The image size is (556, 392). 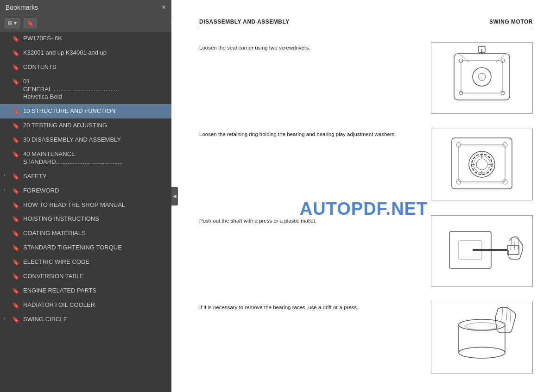 I want to click on bookmark-item-contents: 🔖CONTENTS, so click(x=86, y=68).